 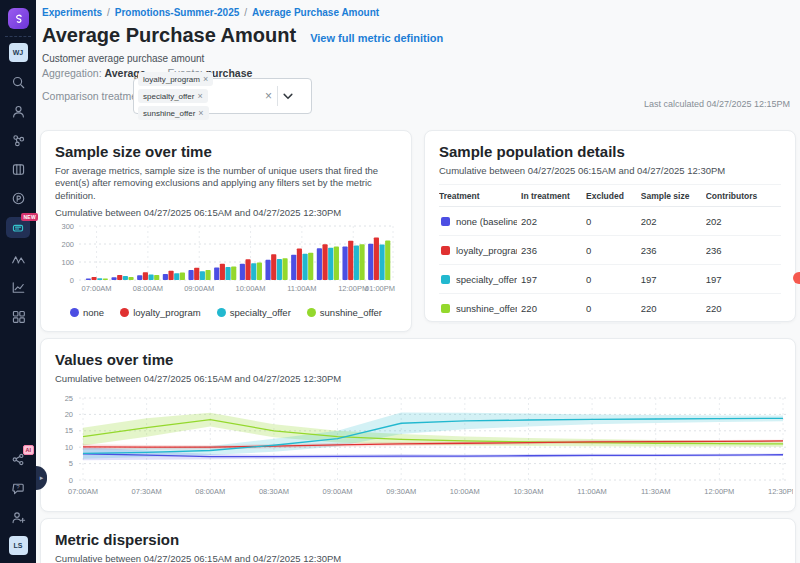 What do you see at coordinates (177, 12) in the screenshot?
I see `breadcrumb-item: Promotions-Summer-2025` at bounding box center [177, 12].